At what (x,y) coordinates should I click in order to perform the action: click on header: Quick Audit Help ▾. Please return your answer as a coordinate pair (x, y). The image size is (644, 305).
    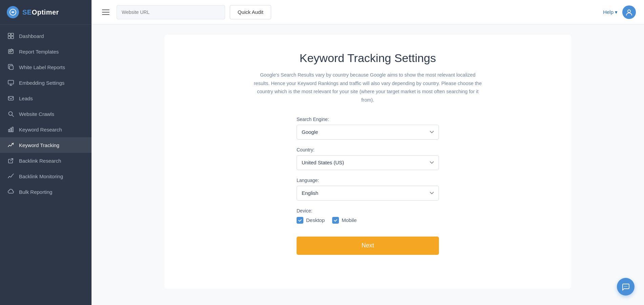
    Looking at the image, I should click on (368, 12).